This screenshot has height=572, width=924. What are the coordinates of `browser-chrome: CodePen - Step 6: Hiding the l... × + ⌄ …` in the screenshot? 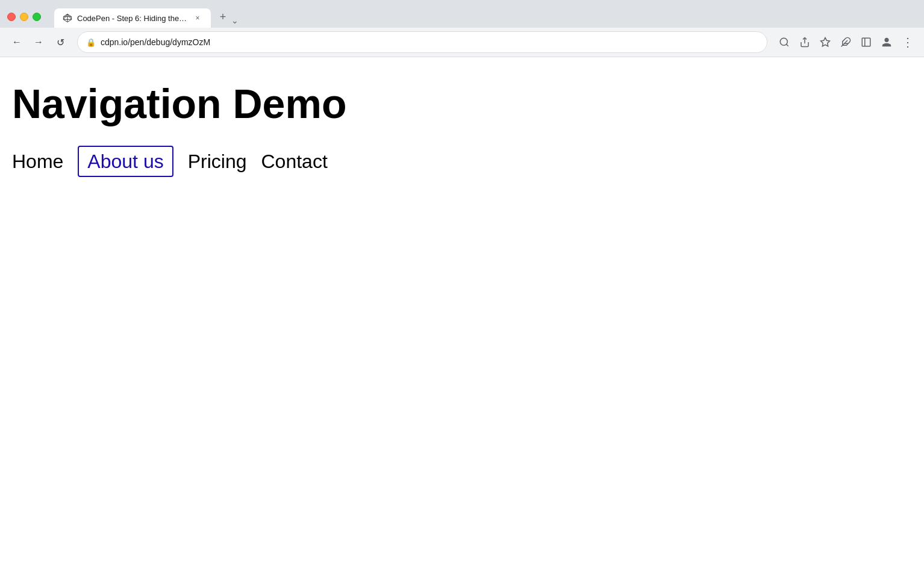 It's located at (462, 29).